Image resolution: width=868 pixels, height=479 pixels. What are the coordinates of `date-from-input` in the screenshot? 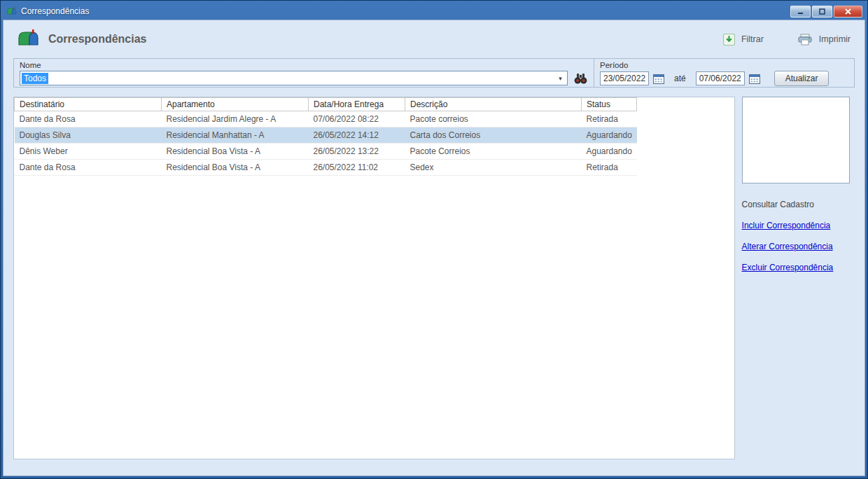 It's located at (624, 78).